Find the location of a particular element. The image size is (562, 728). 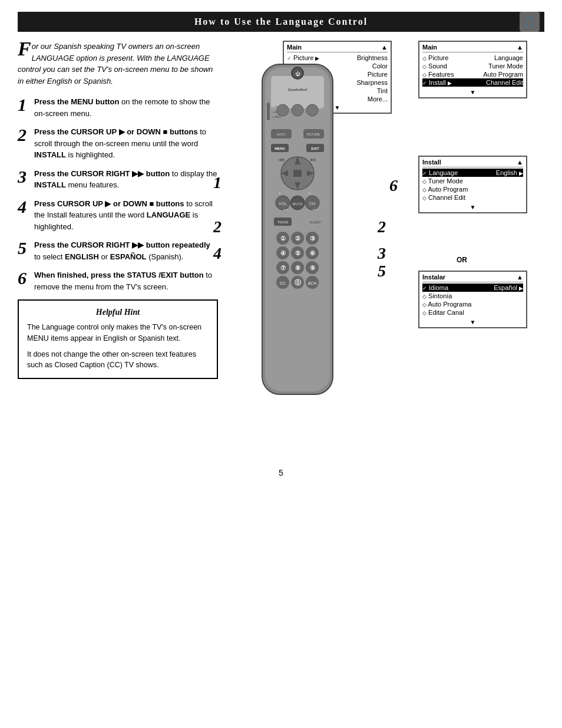

svg-text: CH is located at coordinates (312, 204).